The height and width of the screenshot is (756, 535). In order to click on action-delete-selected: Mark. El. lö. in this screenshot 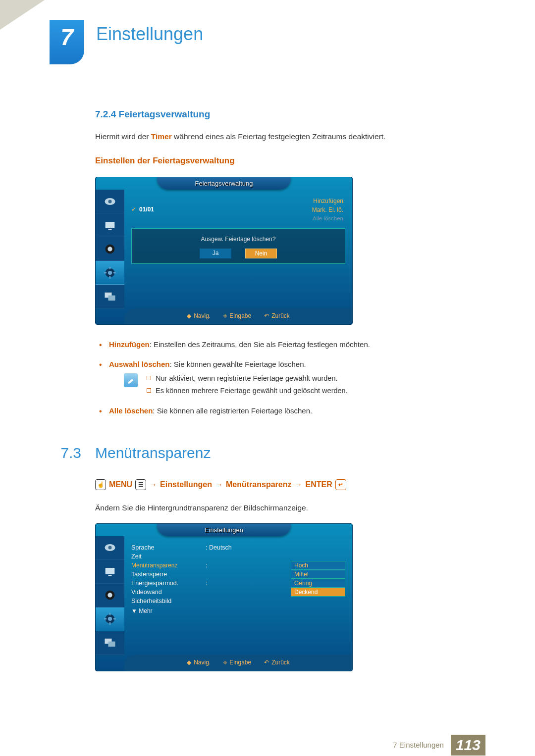, I will do `click(328, 210)`.